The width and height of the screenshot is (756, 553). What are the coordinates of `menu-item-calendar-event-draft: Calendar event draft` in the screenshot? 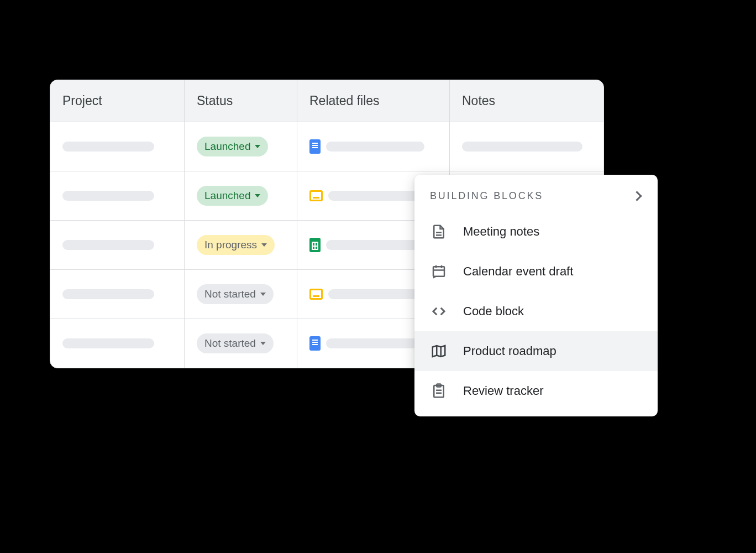 It's located at (536, 272).